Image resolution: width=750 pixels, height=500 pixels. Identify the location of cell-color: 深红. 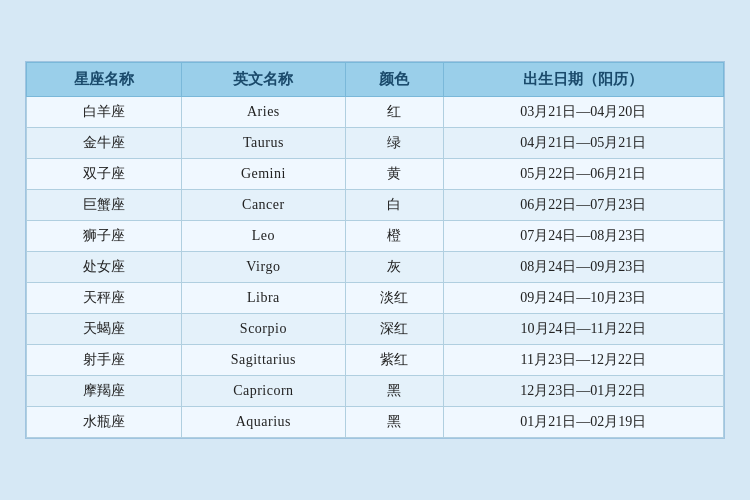
(394, 330).